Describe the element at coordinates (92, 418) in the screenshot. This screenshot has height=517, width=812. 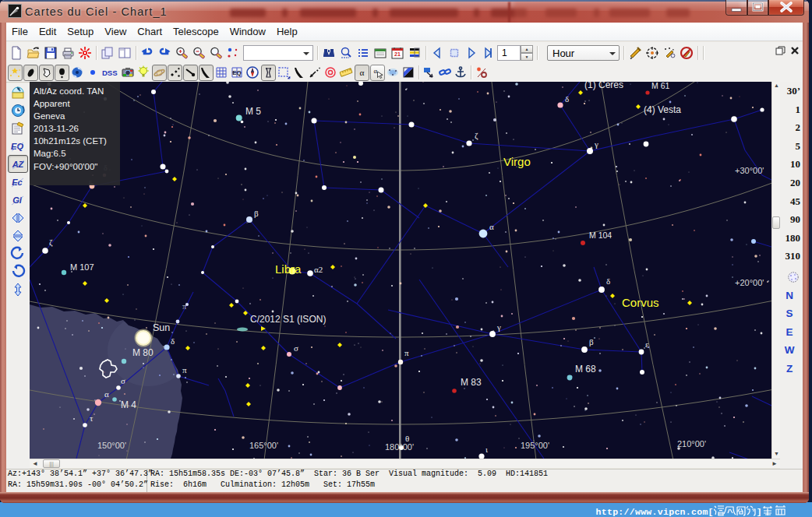
I see `svg-text: τ` at that location.